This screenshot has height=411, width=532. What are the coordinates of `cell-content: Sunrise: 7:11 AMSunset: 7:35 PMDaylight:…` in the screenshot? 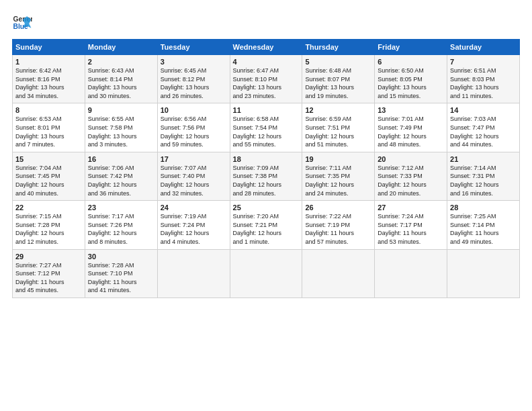 It's located at (329, 181).